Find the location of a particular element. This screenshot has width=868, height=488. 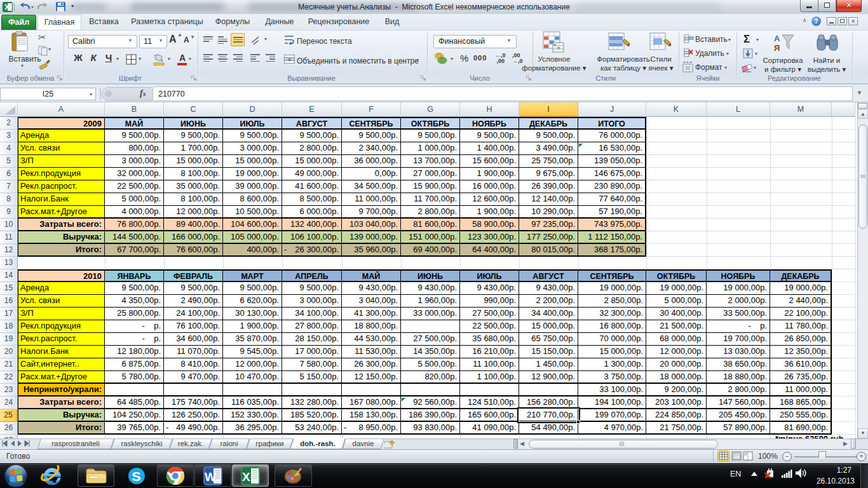

svg-text: А is located at coordinates (777, 38).